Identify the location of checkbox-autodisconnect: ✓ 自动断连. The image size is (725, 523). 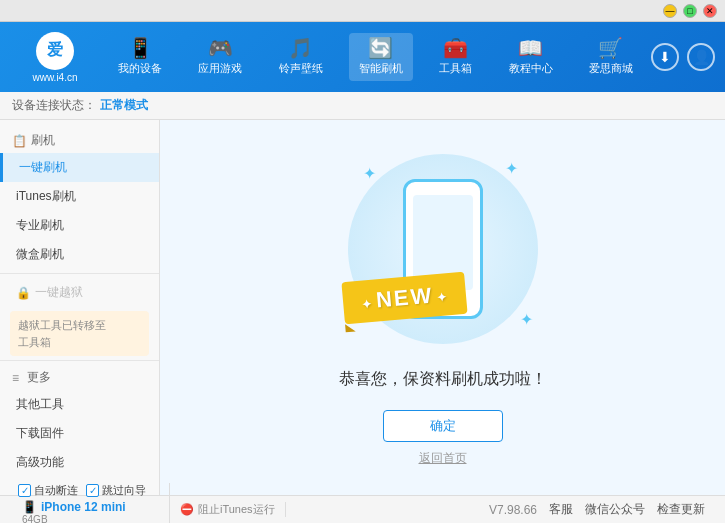
(48, 490).